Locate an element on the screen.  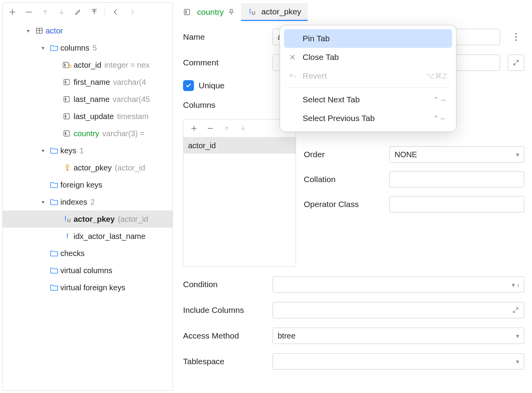
tree-node-column: actor_id integer = nex is located at coordinates (88, 65).